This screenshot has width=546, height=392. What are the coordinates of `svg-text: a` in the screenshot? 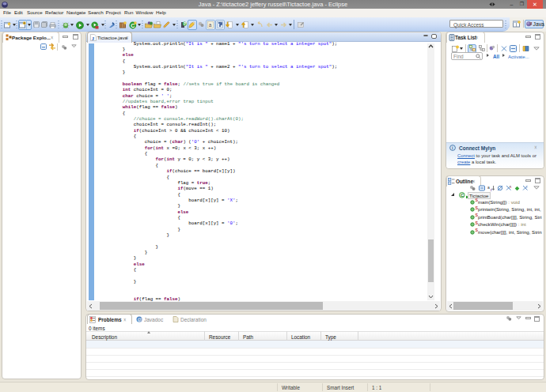 It's located at (210, 25).